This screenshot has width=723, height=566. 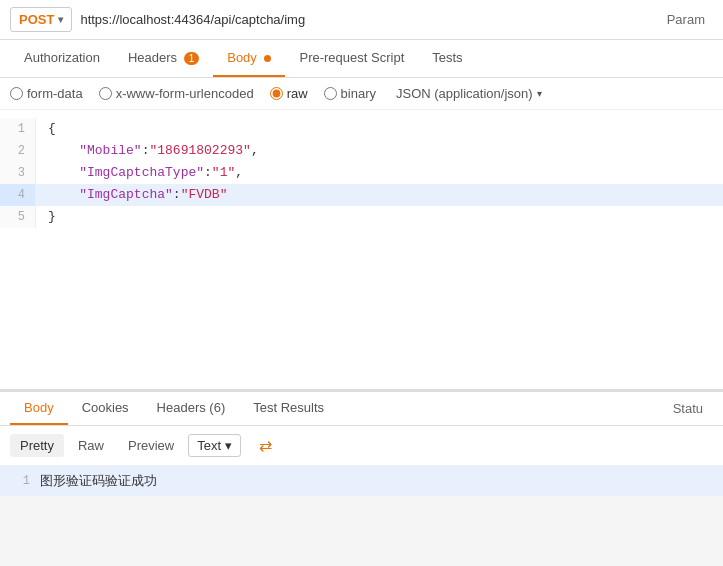 What do you see at coordinates (249, 58) in the screenshot?
I see `tab-body: Body` at bounding box center [249, 58].